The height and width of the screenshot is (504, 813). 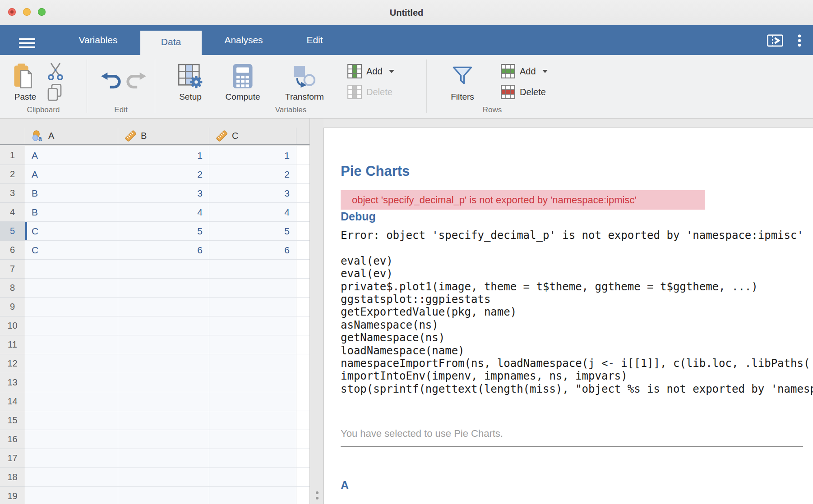 What do you see at coordinates (371, 92) in the screenshot?
I see `delete-variable-button: Delete` at bounding box center [371, 92].